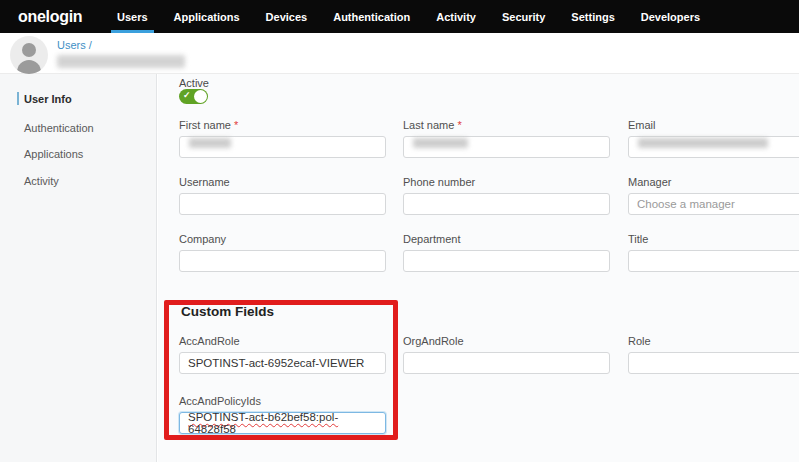 This screenshot has height=462, width=799. I want to click on nav-item-applications: Applications, so click(207, 16).